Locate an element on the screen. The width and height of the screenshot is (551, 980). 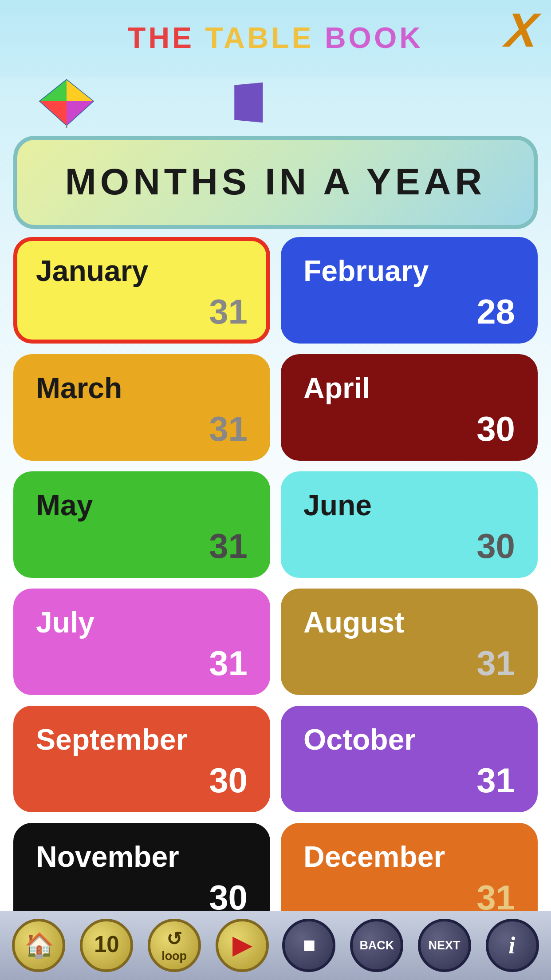
loop-label: ↺ loop is located at coordinates (174, 945).